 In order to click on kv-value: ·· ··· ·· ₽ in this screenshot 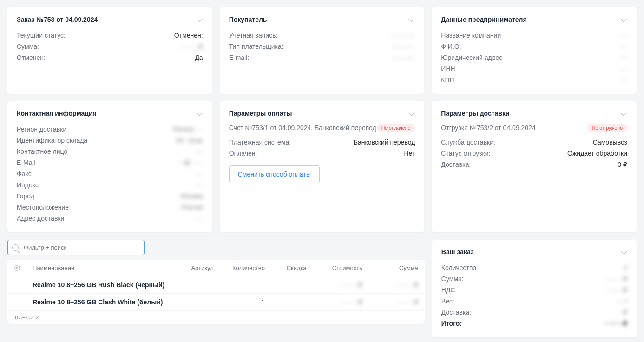, I will do `click(616, 279)`.